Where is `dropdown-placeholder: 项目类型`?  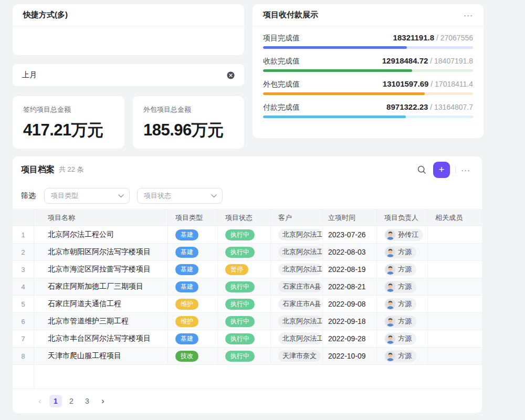 dropdown-placeholder: 项目类型 is located at coordinates (65, 196).